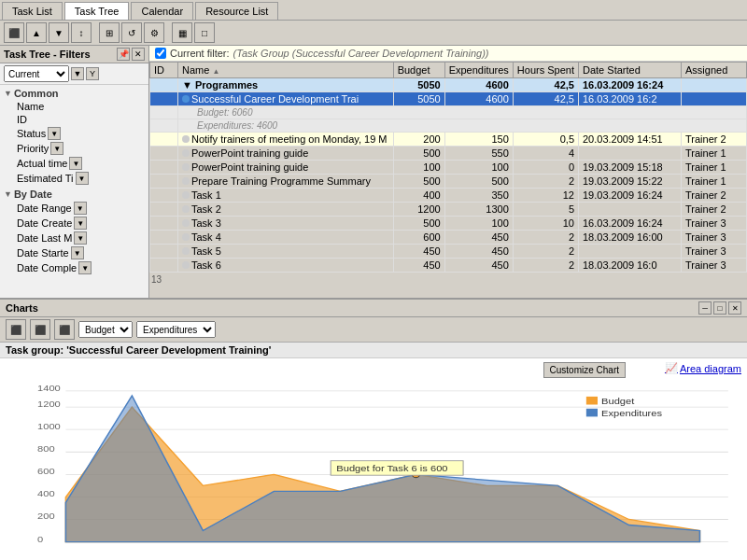 This screenshot has height=560, width=747. Describe the element at coordinates (204, 33) in the screenshot. I see `toolbar-btn-window: □` at that location.